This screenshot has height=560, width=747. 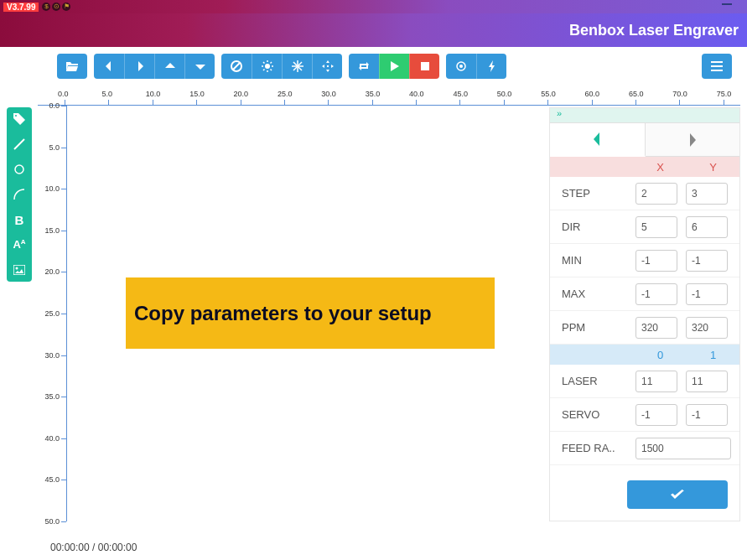 What do you see at coordinates (645, 381) in the screenshot?
I see `param-row: LASER` at bounding box center [645, 381].